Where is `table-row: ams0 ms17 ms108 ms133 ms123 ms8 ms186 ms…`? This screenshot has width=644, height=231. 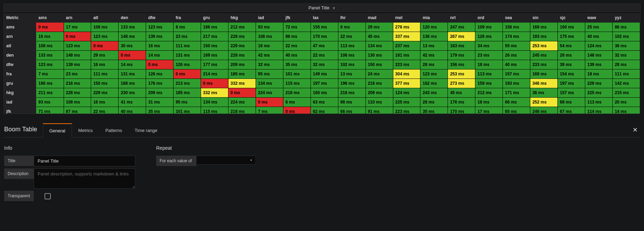
table-row: ams0 ms17 ms108 ms133 ms123 ms8 ms186 ms… is located at coordinates (322, 27).